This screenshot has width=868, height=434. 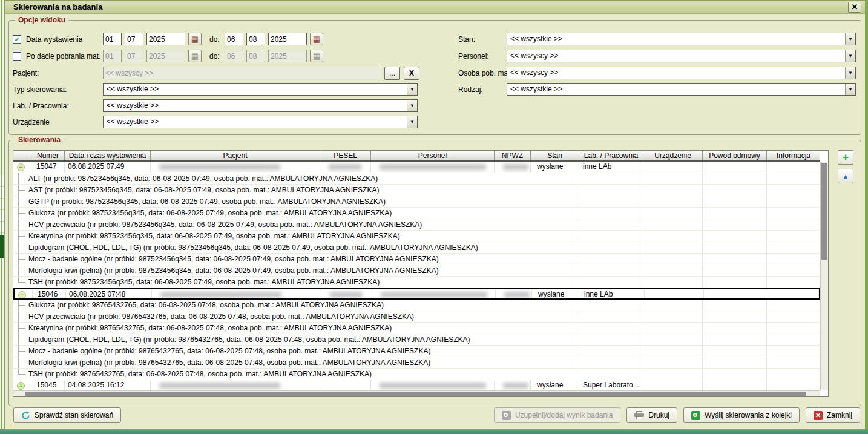 I want to click on personnel-select: << wszyscy >> ▼, so click(x=682, y=56).